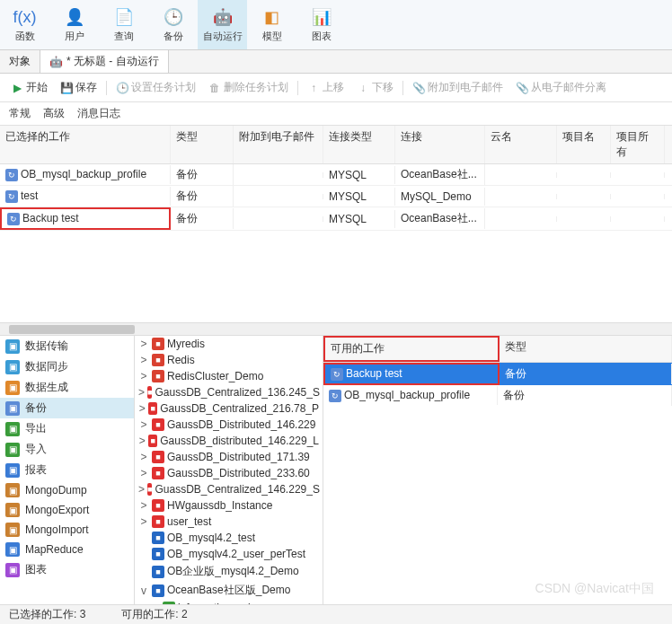 This screenshot has width=672, height=624. What do you see at coordinates (223, 36) in the screenshot?
I see `ribbon-label: 自动运行` at bounding box center [223, 36].